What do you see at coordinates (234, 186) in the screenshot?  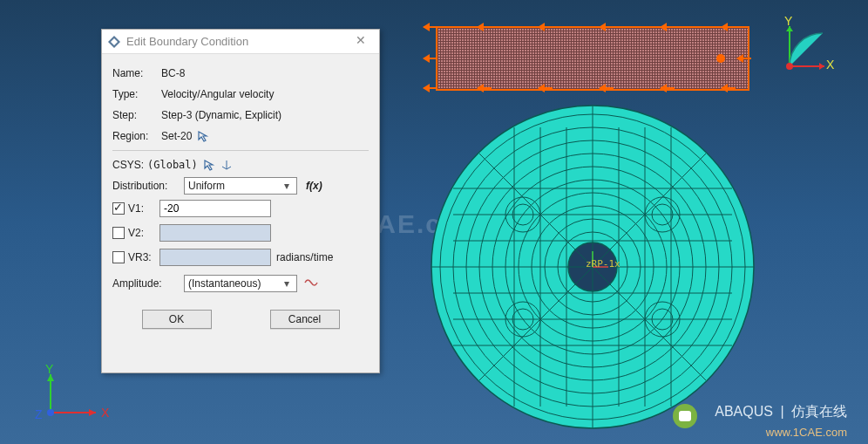 I see `distribution-value: Uniform` at bounding box center [234, 186].